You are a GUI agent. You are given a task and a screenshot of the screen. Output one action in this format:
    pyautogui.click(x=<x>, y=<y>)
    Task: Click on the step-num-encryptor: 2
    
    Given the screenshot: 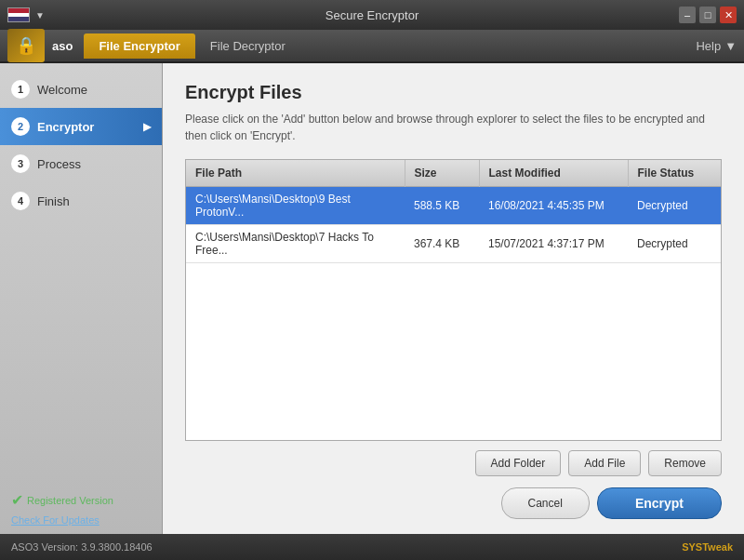 What is the action you would take?
    pyautogui.click(x=20, y=127)
    